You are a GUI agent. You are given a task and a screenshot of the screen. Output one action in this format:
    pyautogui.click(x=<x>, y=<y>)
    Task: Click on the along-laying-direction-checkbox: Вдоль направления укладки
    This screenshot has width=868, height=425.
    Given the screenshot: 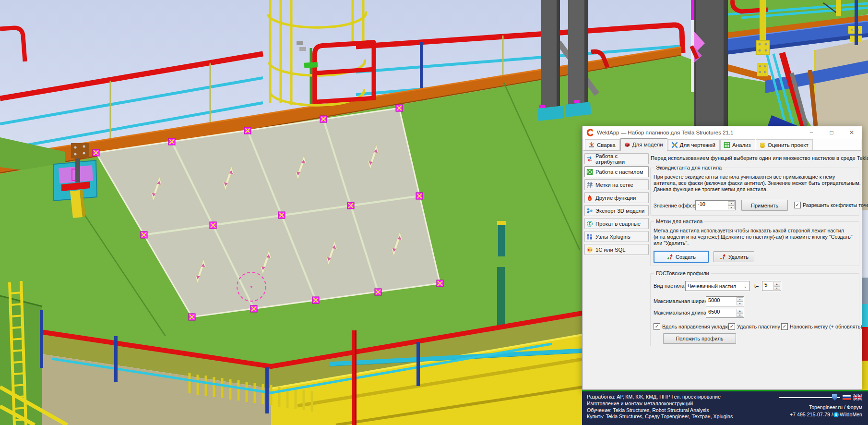 What is the action you would take?
    pyautogui.click(x=692, y=327)
    